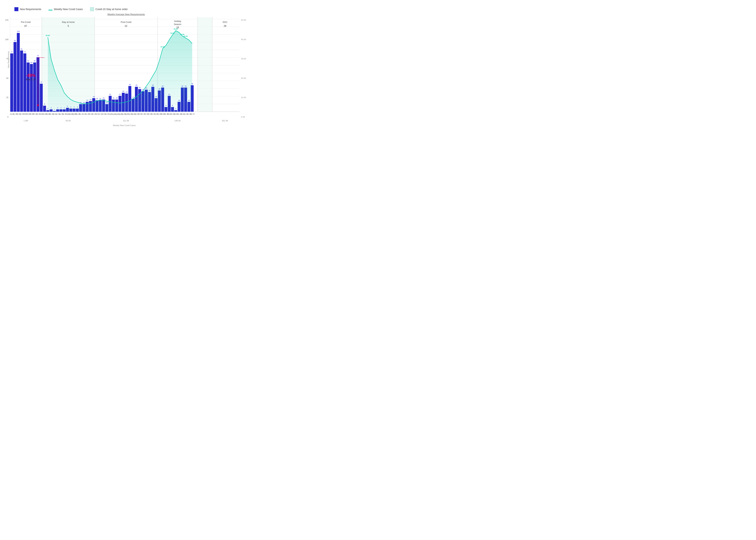 The image size is (756, 540). I want to click on drop-date-label: Mar 2-16, so click(31, 79).